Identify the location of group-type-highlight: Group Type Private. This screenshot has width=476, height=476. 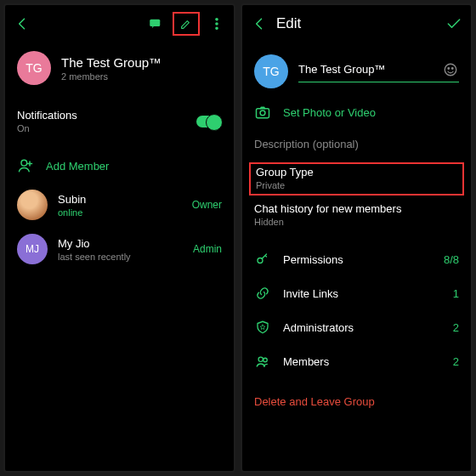
(357, 178).